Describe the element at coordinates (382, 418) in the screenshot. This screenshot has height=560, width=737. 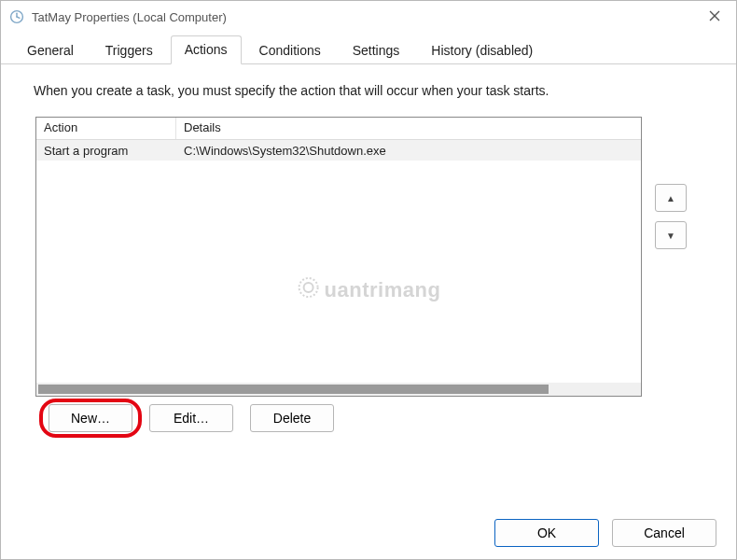
I see `action-buttons-row: New… Edit… Delete` at that location.